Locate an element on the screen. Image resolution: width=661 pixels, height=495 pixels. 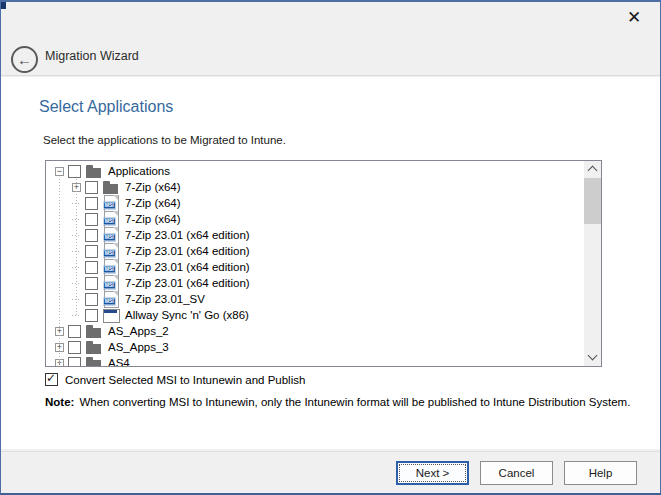
note: Note:When converting MSI to Intunewin, o… is located at coordinates (338, 402).